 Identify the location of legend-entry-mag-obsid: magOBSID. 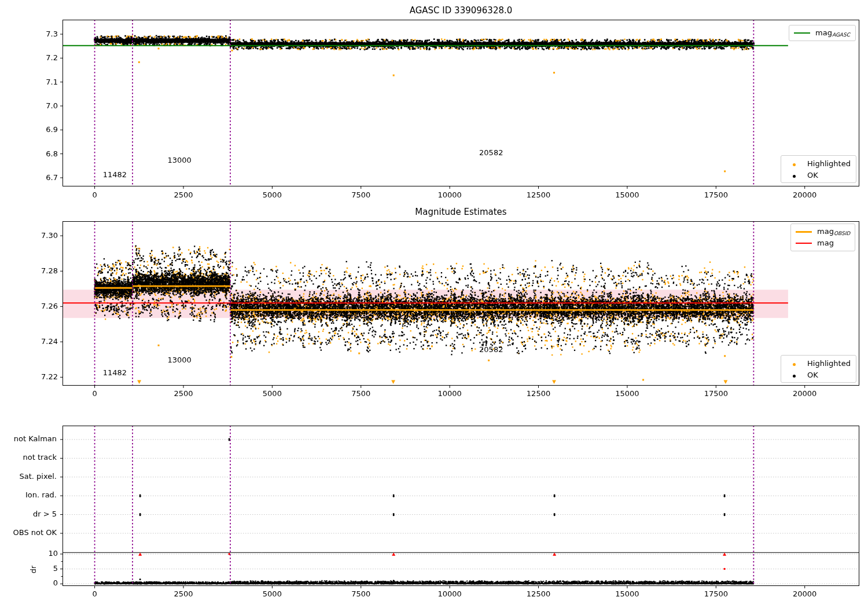
(823, 232).